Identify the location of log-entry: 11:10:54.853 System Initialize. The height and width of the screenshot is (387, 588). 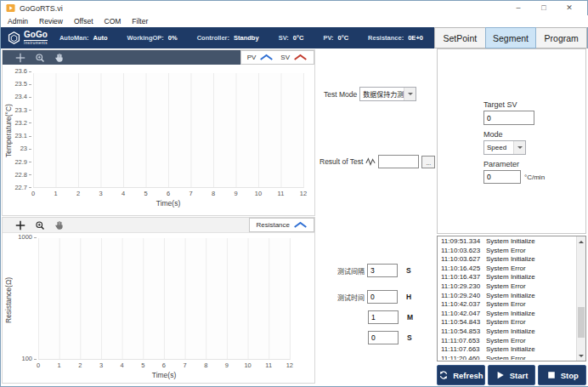
(506, 332).